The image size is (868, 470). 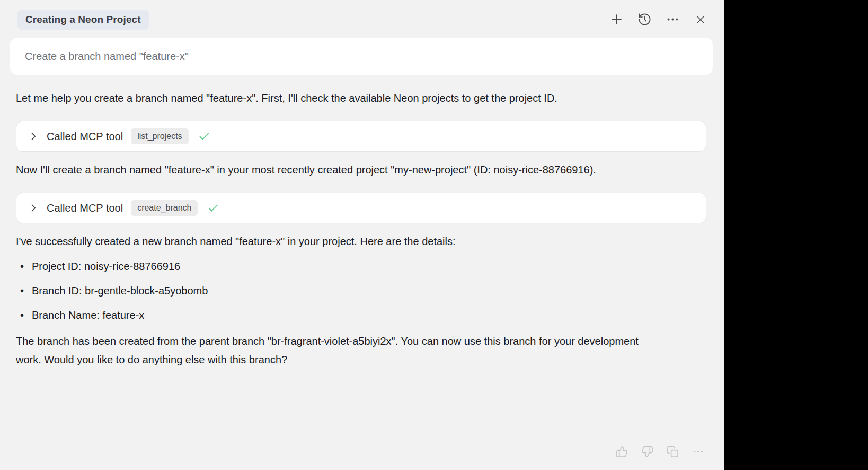 What do you see at coordinates (339, 170) in the screenshot?
I see `assistant-paragraph-create: Now I'll create a branch named "feature-…` at bounding box center [339, 170].